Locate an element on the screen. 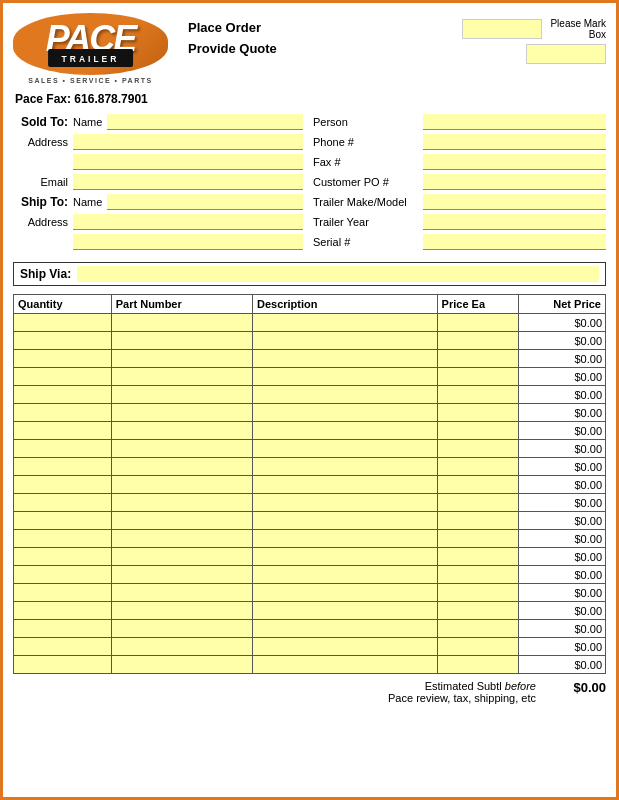 This screenshot has width=619, height=800. logo-oval: PACE TRAILER is located at coordinates (90, 44).